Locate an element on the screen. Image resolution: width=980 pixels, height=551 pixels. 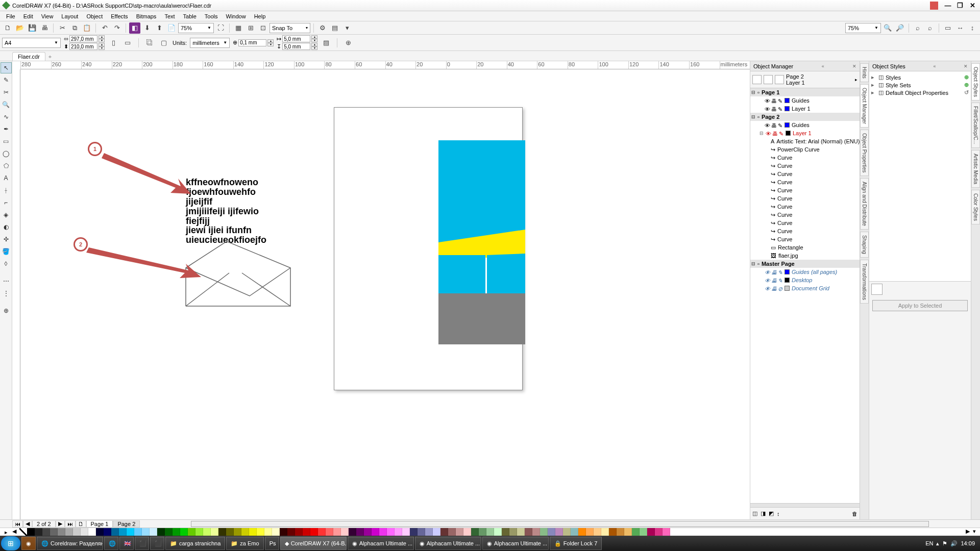
import-icon: ⬇ is located at coordinates (147, 28).